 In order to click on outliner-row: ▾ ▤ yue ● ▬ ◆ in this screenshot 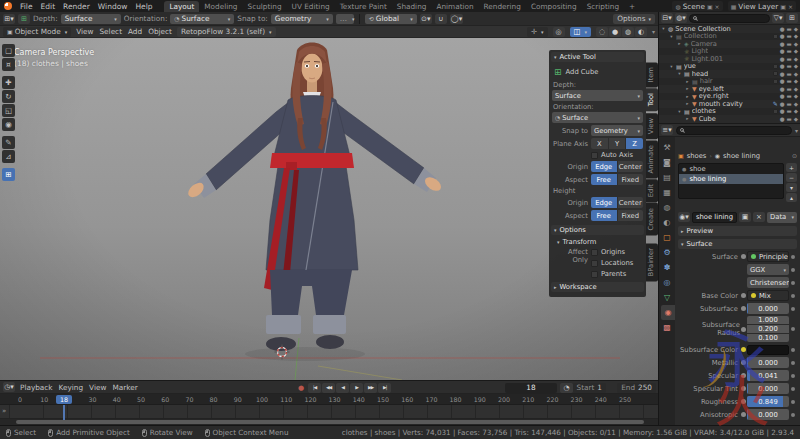, I will do `click(730, 67)`.